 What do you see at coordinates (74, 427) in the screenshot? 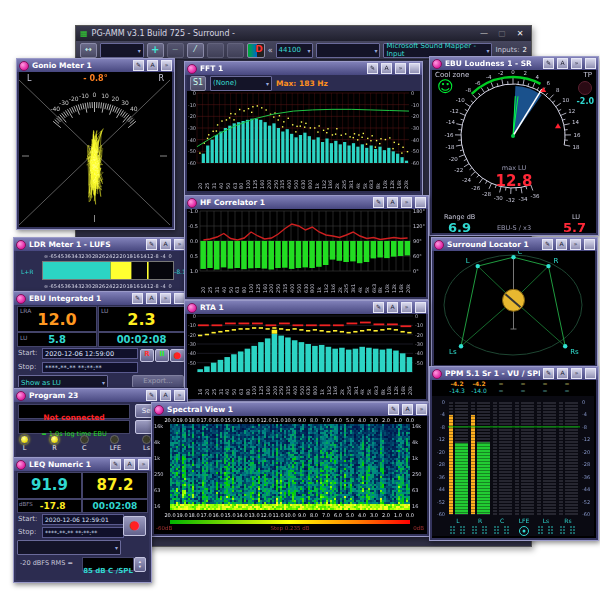
I see `log-panel: = 1.0s log time EBU` at bounding box center [74, 427].